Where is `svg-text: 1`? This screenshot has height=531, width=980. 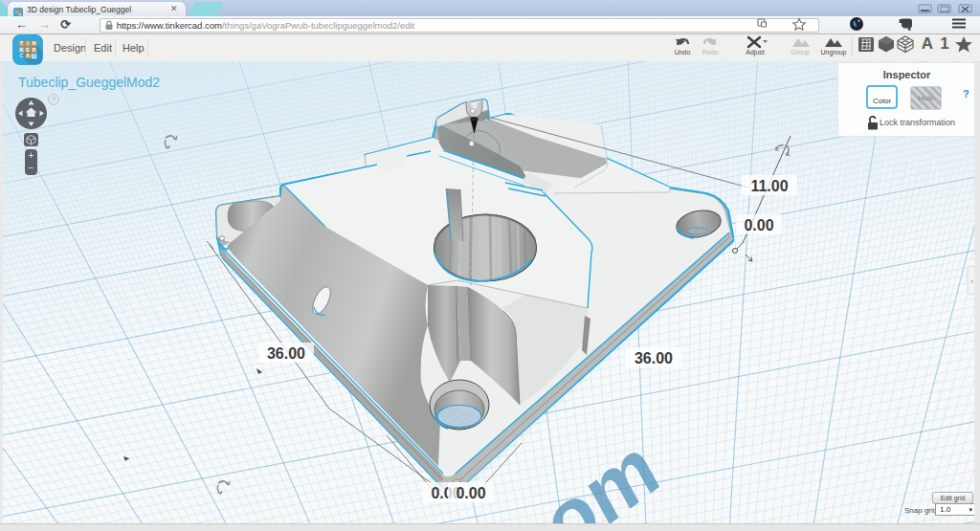 svg-text: 1 is located at coordinates (944, 44).